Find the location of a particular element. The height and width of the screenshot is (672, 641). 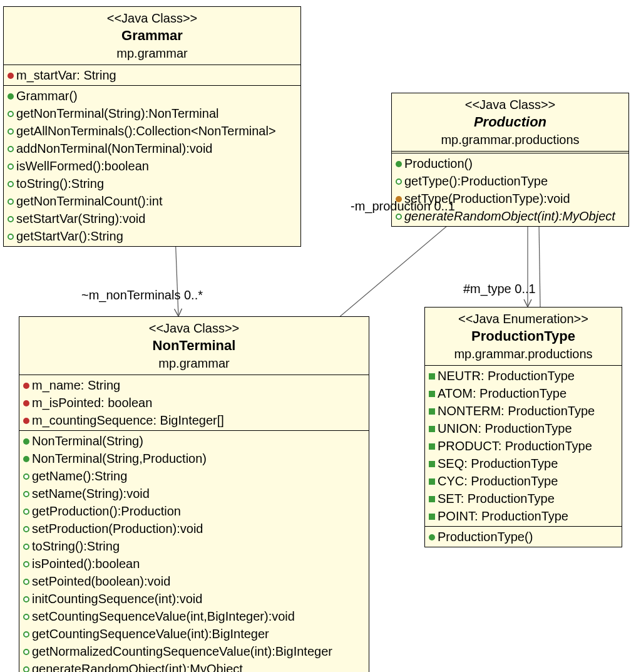

member-text: NonTerminal(String,Production) is located at coordinates (119, 458).